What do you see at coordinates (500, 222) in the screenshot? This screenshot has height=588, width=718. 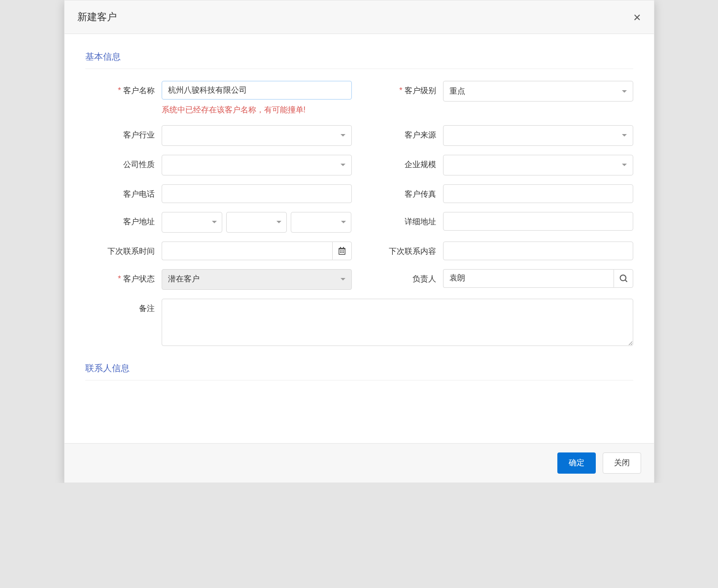 I see `row-detail-address: 详细地址` at bounding box center [500, 222].